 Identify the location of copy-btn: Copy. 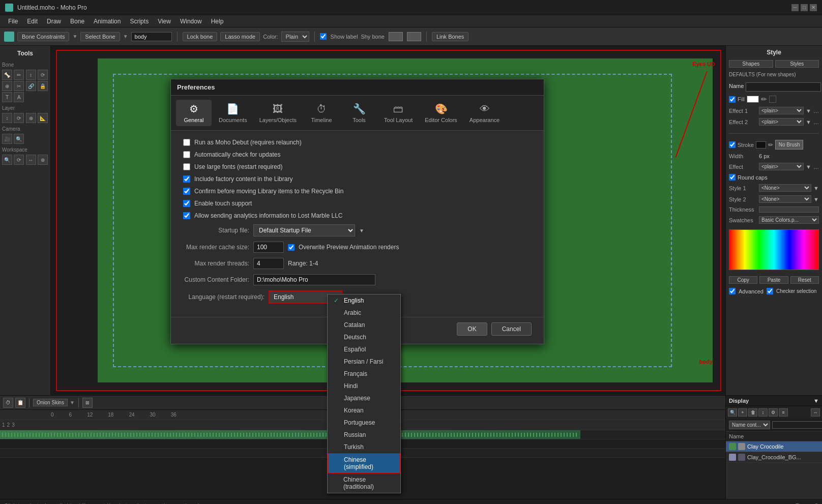
(743, 280).